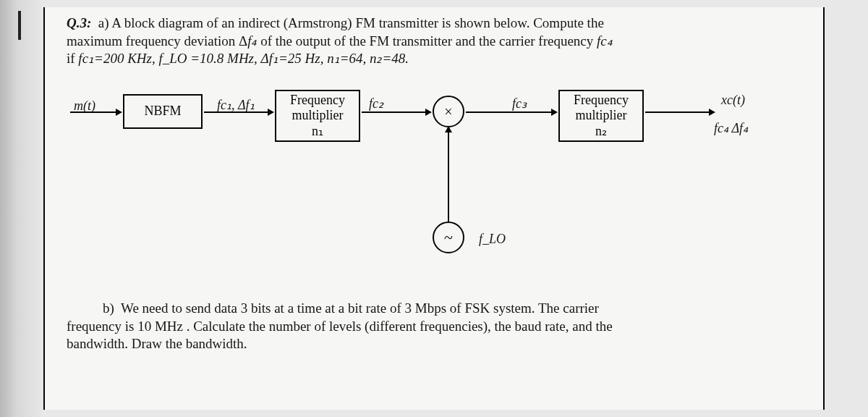 The width and height of the screenshot is (868, 417). What do you see at coordinates (243, 58) in the screenshot?
I see `qa-line3b: fc₁=200 KHz, f_LO =10.8 MHz, Δf₁=25 Hz, …` at bounding box center [243, 58].